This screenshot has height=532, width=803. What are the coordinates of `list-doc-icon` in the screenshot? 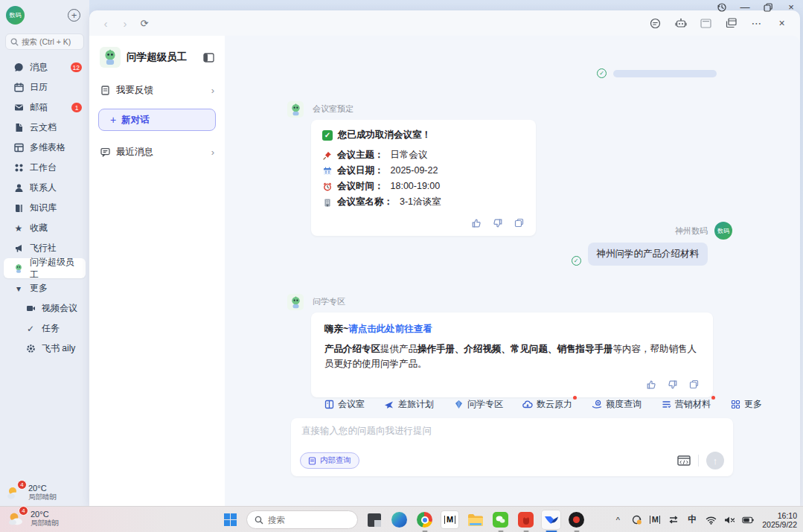 It's located at (666, 405).